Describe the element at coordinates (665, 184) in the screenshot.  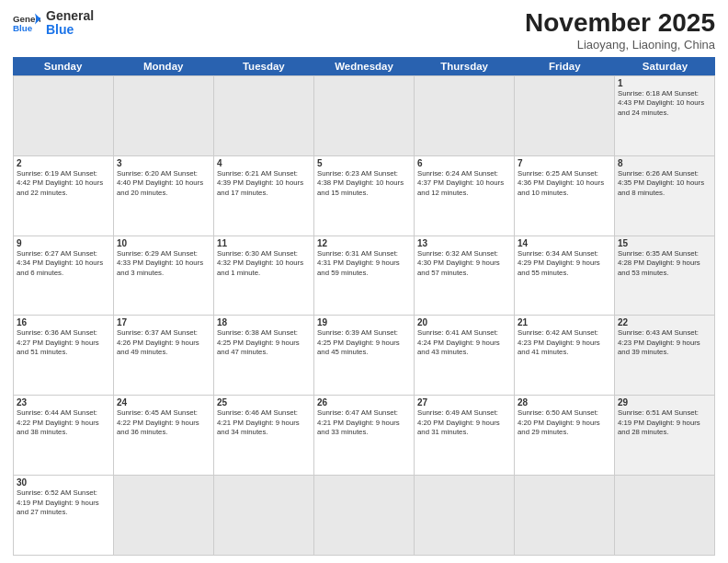
I see `day-info: Sunrise: 6:26 AM Sunset: 4:35 PM Dayligh…` at that location.